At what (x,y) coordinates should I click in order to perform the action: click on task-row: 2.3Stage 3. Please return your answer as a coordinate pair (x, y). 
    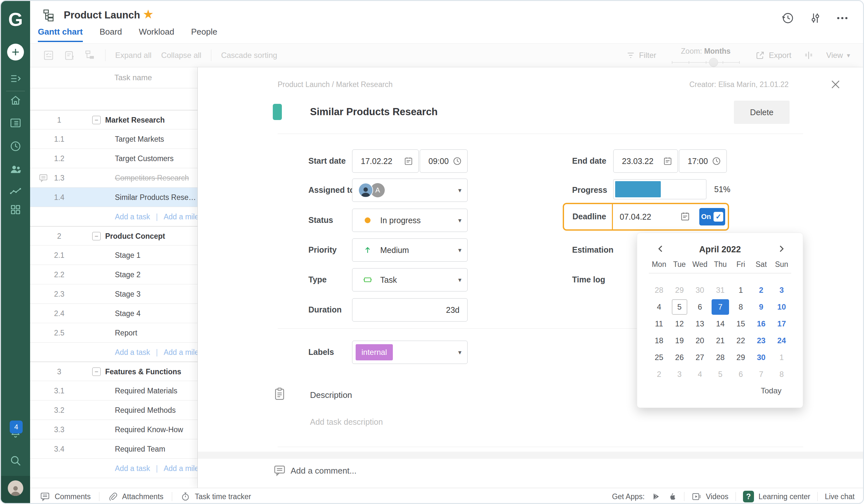
    Looking at the image, I should click on (114, 294).